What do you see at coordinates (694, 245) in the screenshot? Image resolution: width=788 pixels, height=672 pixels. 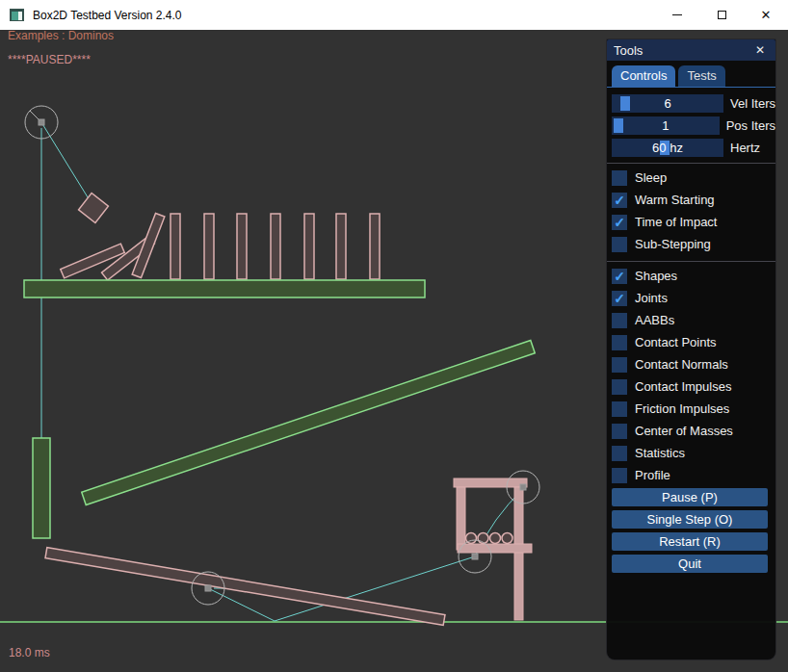 I see `checkbox-row: ✓ Sub-Stepping` at bounding box center [694, 245].